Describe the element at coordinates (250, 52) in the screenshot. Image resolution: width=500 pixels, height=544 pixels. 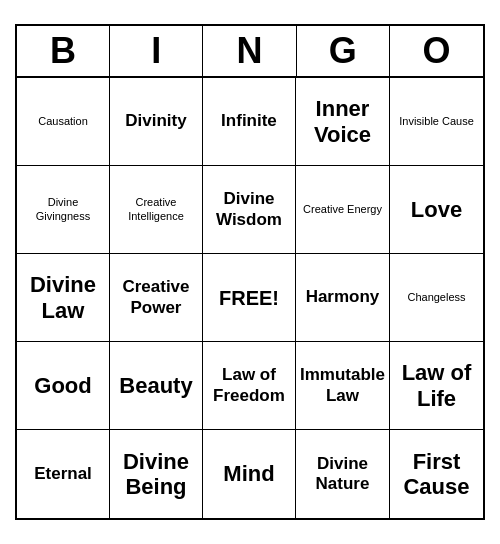
I see `bingo-header: BINGO` at that location.